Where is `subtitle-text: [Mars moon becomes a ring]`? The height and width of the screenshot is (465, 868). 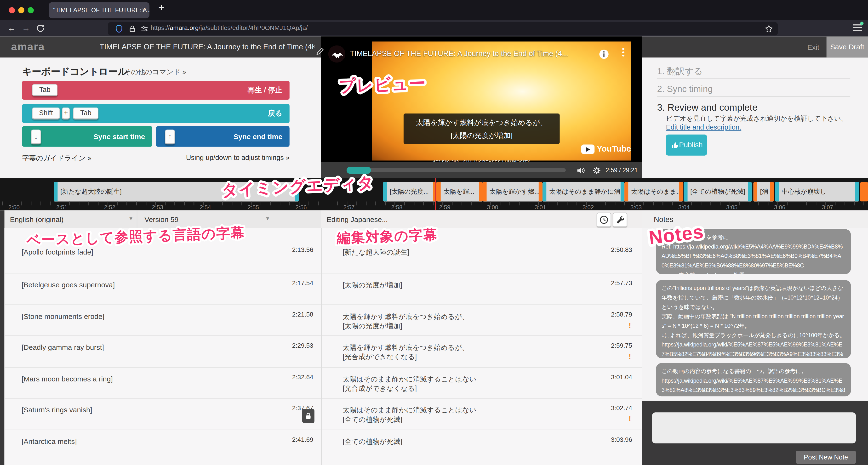 subtitle-text: [Mars moon becomes a ring] is located at coordinates (162, 379).